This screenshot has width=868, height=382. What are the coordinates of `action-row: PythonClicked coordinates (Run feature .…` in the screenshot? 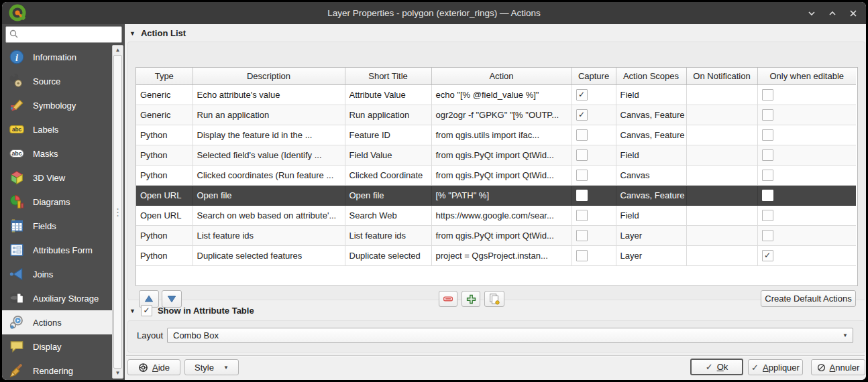 It's located at (496, 176).